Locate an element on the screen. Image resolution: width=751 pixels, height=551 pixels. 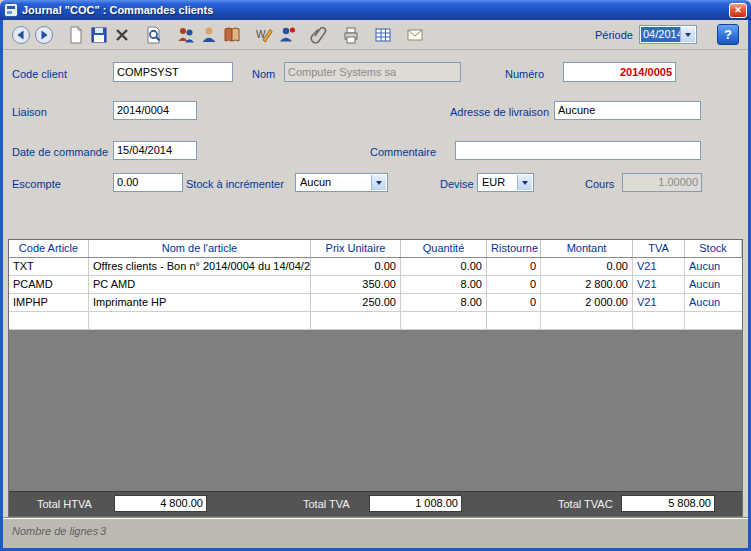
total-htva-field: 4 800.00 is located at coordinates (160, 504).